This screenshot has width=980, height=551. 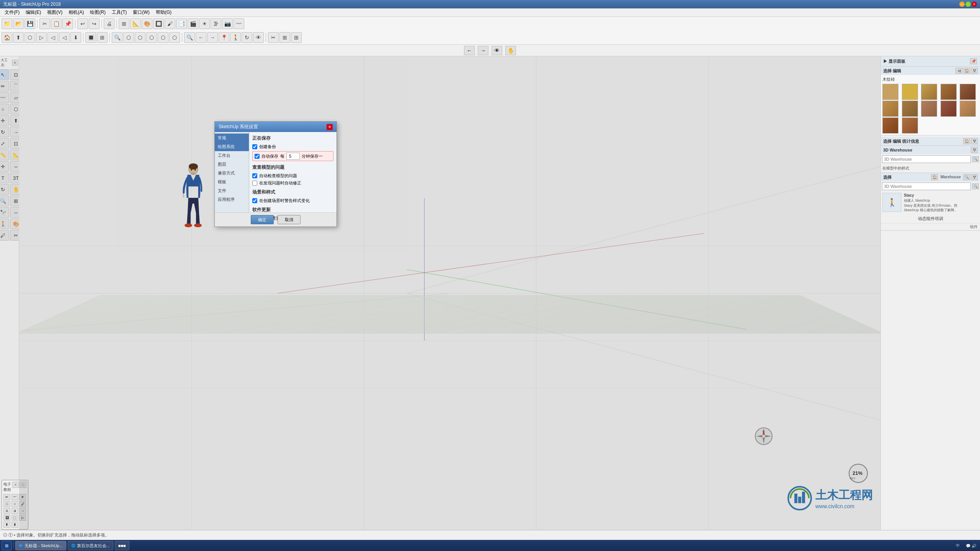 What do you see at coordinates (257, 156) in the screenshot?
I see `autosave-checkbox` at bounding box center [257, 156].